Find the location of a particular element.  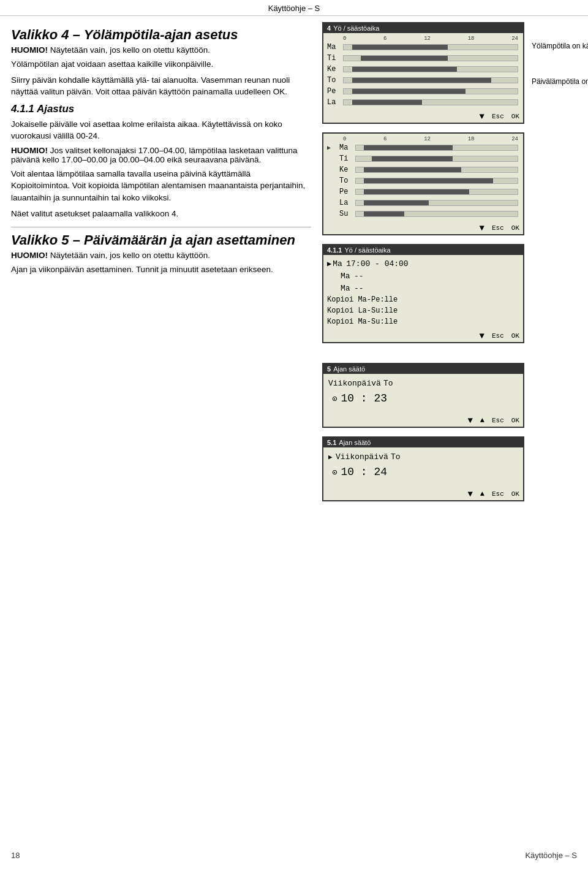

lcd4-bar-ma is located at coordinates (431, 47).